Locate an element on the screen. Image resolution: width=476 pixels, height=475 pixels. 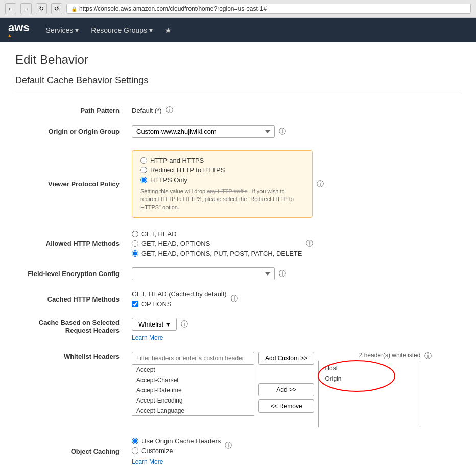
origin-select: Custom-www.zhujiwiki.com is located at coordinates (203, 132).